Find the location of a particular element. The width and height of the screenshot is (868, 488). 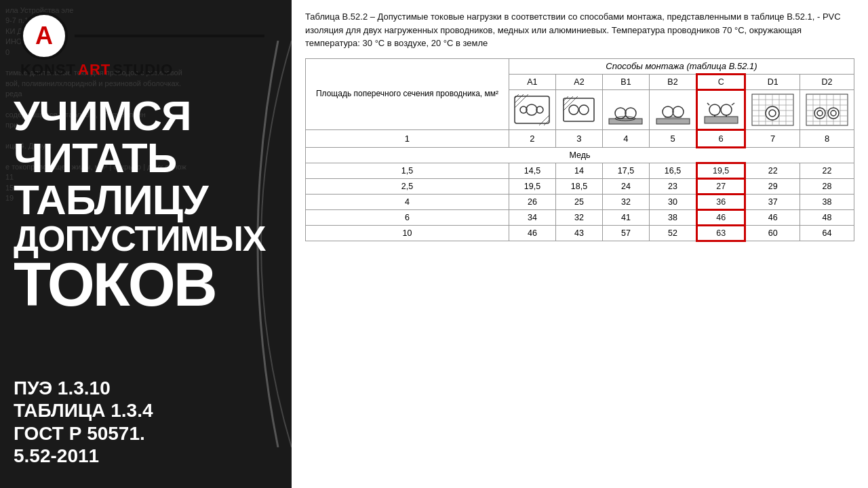

val-4-B1: 32 is located at coordinates (625, 202).